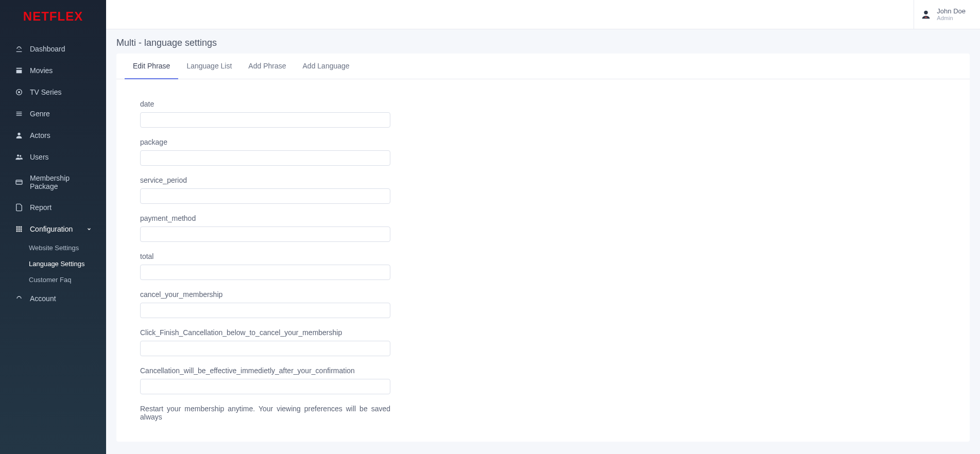 Image resolution: width=980 pixels, height=454 pixels. Describe the element at coordinates (61, 92) in the screenshot. I see `sidebar-item-label: TV Series` at that location.